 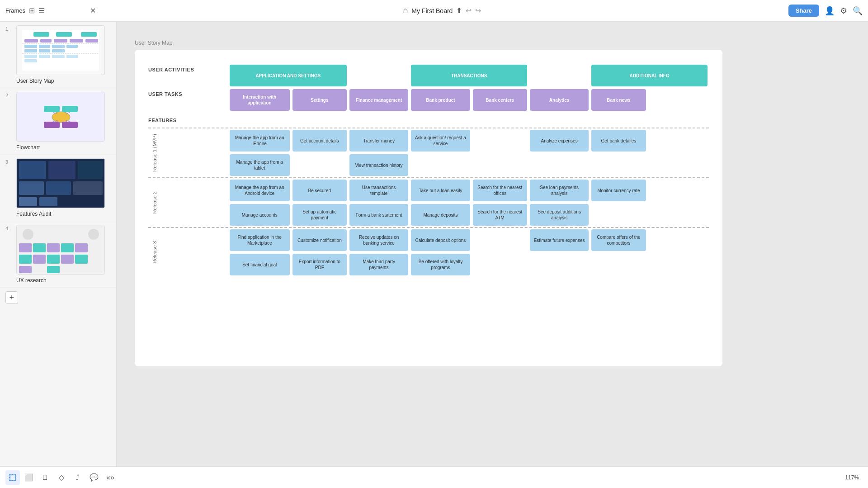 I want to click on shape-tool: ◇, so click(x=61, y=478).